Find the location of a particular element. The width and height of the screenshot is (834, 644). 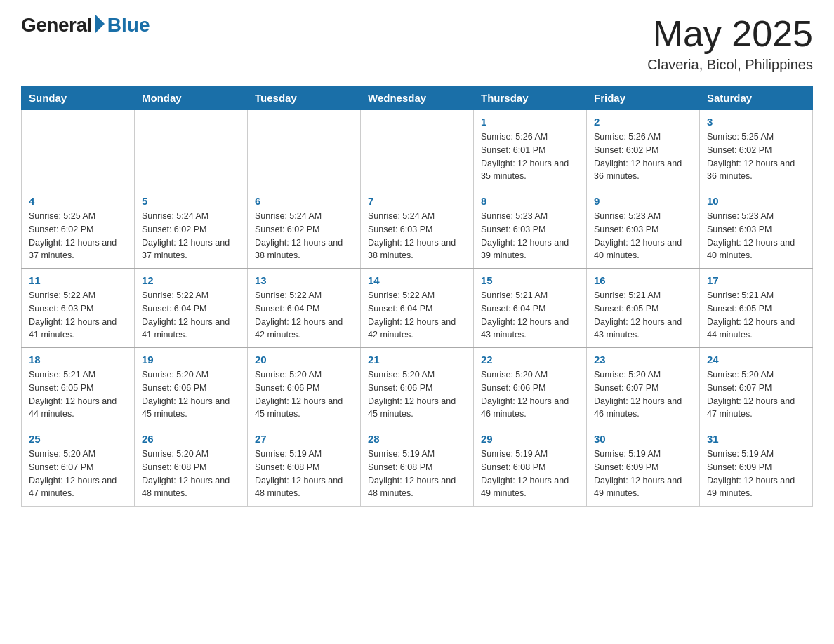

header-cell-saturday: Saturday is located at coordinates (757, 98).